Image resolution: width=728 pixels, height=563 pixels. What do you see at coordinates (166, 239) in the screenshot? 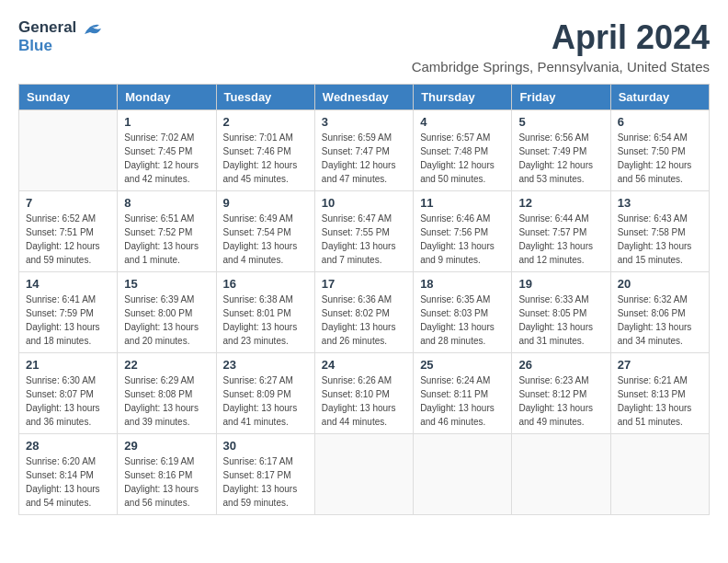
I see `day-info: Sunrise: 6:51 AMSunset: 7:52 PMDaylight:…` at bounding box center [166, 239].